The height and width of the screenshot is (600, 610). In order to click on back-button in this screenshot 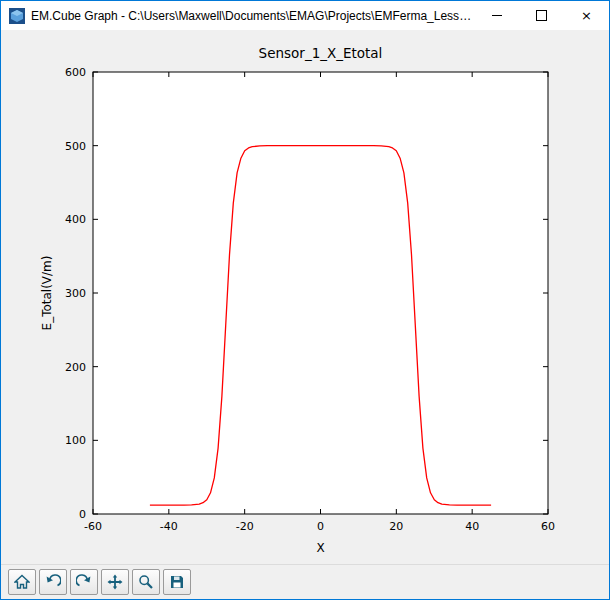, I will do `click(53, 582)`.